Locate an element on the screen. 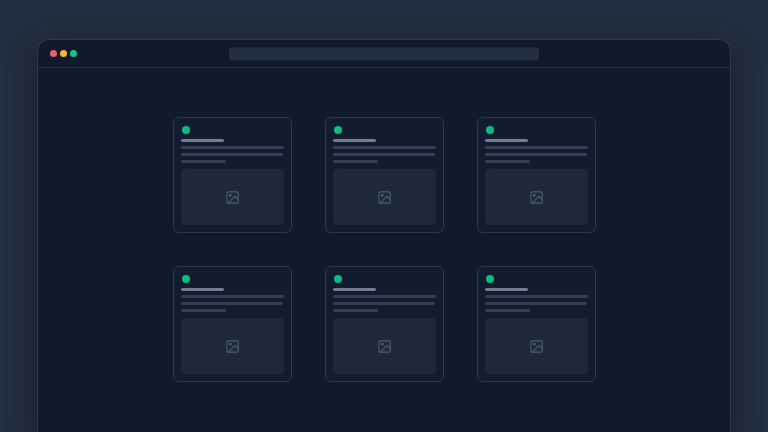  url-bar is located at coordinates (384, 54).